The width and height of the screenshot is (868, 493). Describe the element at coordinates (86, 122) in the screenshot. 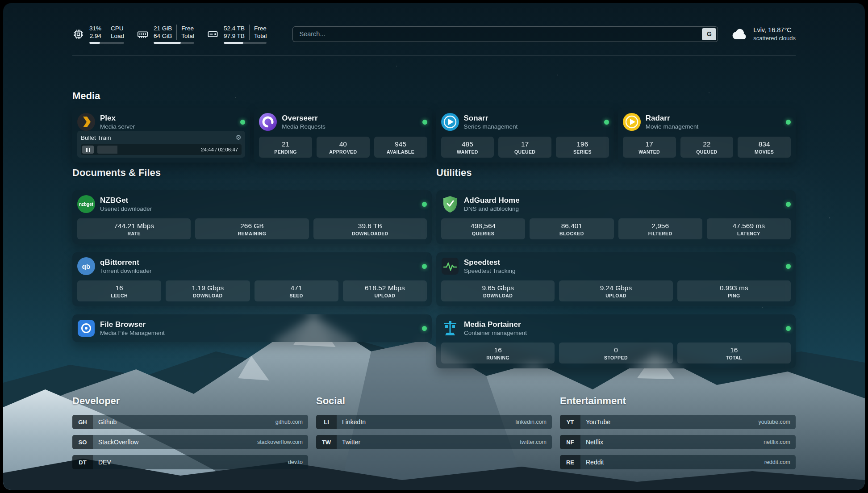

I see `plex-icon` at that location.